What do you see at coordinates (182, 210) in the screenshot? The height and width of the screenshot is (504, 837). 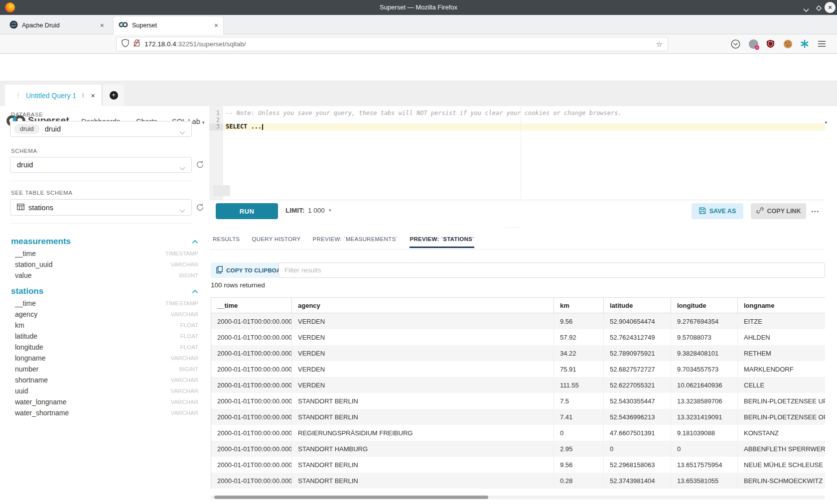 I see `chevron-down-icon` at bounding box center [182, 210].